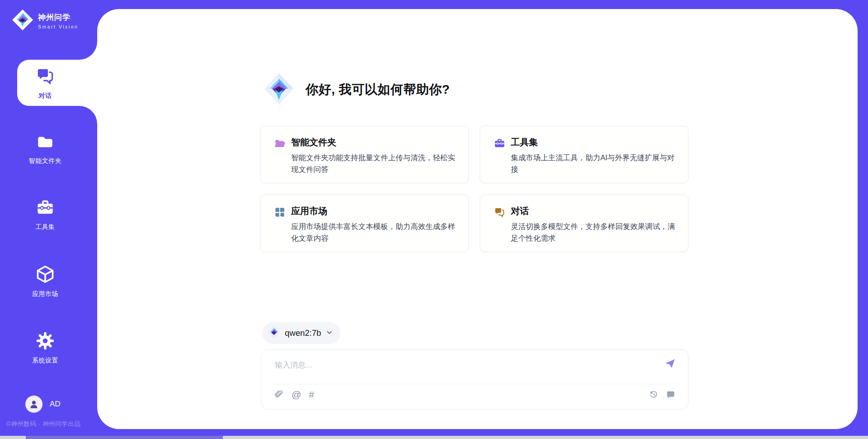 Image resolution: width=868 pixels, height=439 pixels. I want to click on card-description: 灵活切换多模型文件，支持多样回复效果调试，满足个性化需求, so click(594, 233).